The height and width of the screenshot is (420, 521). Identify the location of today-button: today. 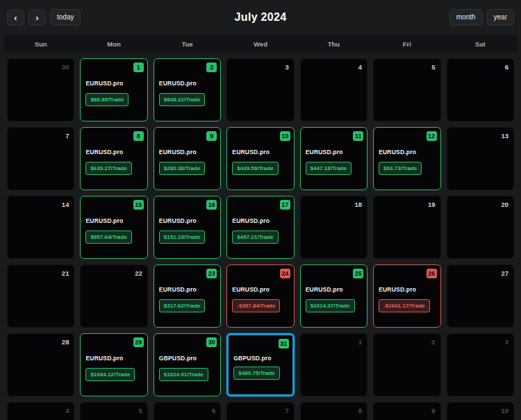
(65, 17).